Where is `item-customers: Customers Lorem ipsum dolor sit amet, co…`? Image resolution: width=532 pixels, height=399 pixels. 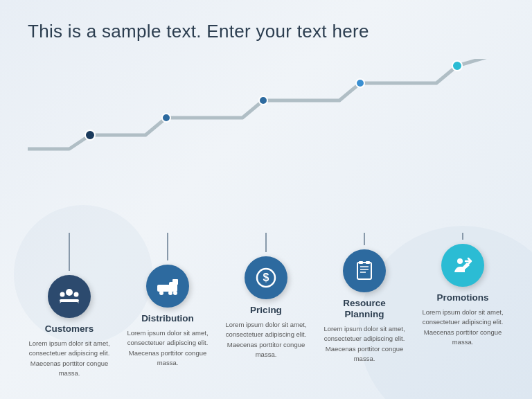
item-customers: Customers Lorem ipsum dolor sit amet, co… is located at coordinates (69, 305).